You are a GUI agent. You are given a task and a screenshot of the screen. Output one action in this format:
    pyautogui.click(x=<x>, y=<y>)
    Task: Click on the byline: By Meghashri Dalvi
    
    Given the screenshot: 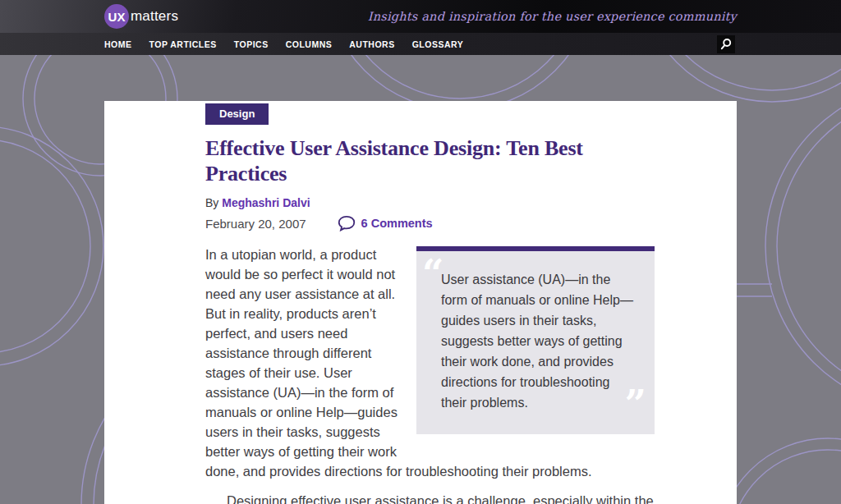 What is the action you would take?
    pyautogui.click(x=430, y=203)
    